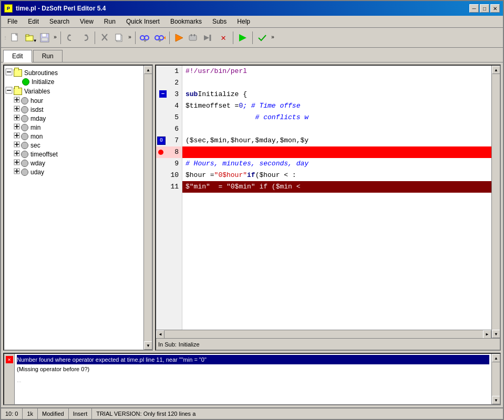 The image size is (504, 420). What do you see at coordinates (485, 8) in the screenshot?
I see `title-buttons: ─ □ ✕` at bounding box center [485, 8].